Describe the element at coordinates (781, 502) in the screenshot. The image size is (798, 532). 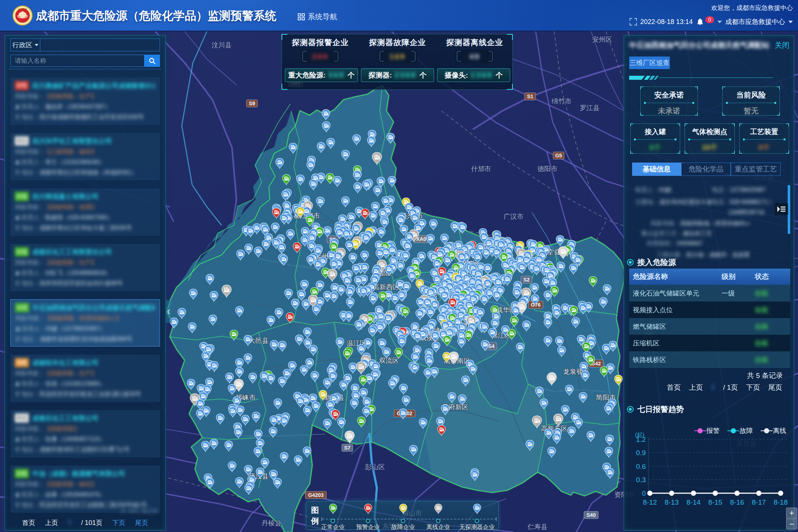
I see `svg-text: 8-18` at that location.